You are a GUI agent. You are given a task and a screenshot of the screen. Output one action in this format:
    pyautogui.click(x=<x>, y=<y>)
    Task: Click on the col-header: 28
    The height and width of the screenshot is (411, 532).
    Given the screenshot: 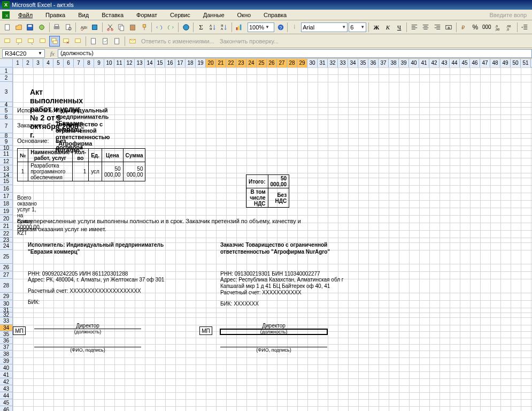 What is the action you would take?
    pyautogui.click(x=292, y=63)
    